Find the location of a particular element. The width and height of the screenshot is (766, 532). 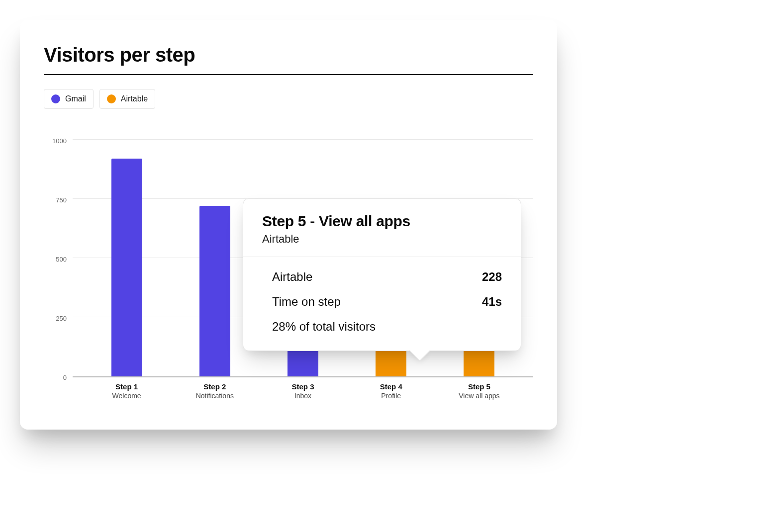

x-label-step: Step 5 is located at coordinates (479, 387).